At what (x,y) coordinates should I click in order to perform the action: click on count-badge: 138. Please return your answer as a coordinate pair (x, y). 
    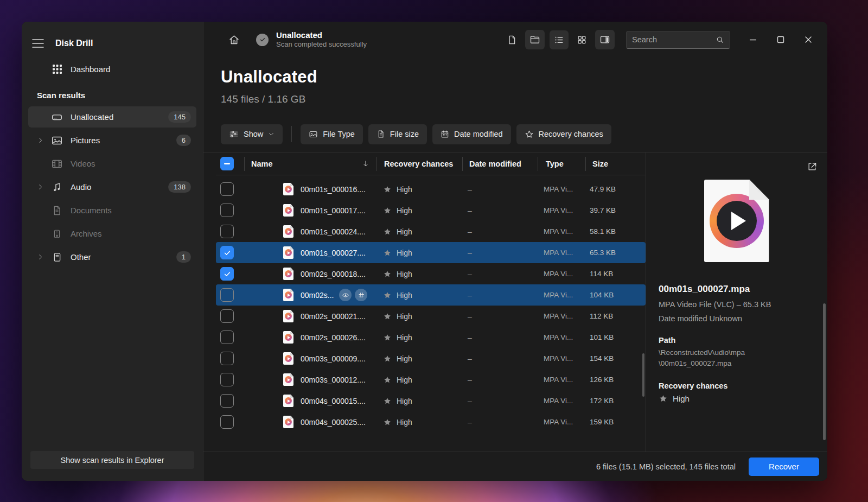
    Looking at the image, I should click on (180, 187).